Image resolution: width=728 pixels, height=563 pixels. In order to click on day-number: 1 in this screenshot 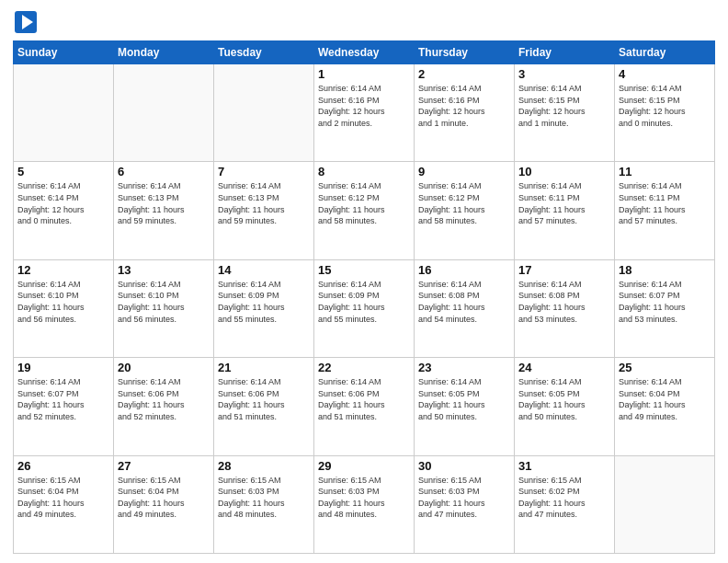, I will do `click(364, 74)`.